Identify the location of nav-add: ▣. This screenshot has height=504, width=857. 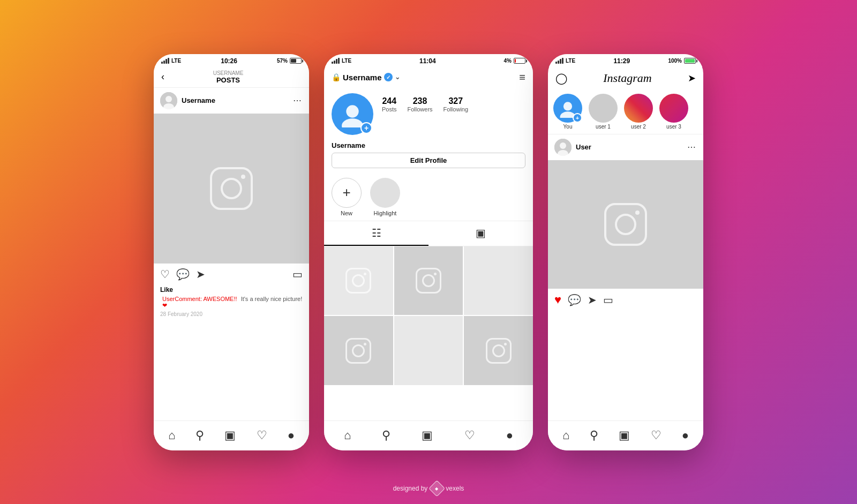
(230, 435).